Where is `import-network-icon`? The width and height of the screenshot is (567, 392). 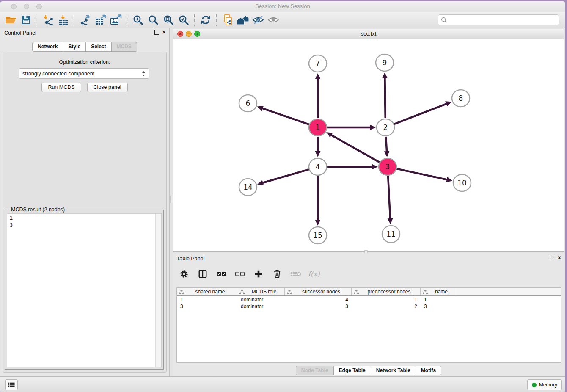 import-network-icon is located at coordinates (48, 20).